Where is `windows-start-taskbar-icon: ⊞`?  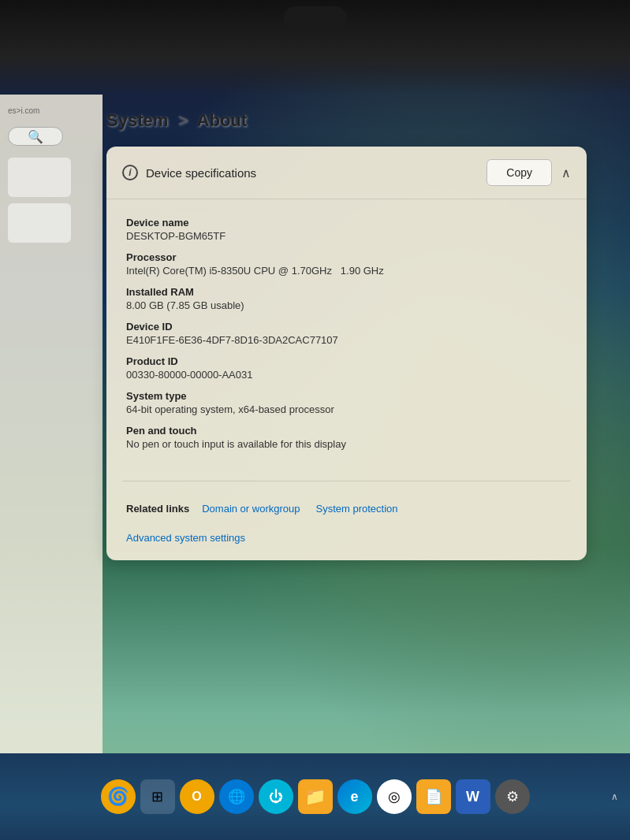
windows-start-taskbar-icon: ⊞ is located at coordinates (158, 797).